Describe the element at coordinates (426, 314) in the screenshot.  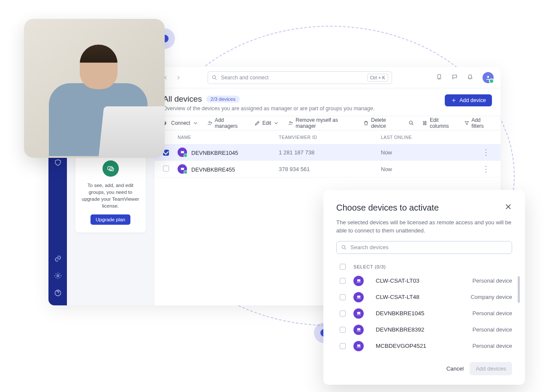
I see `list-item: DEVNBKBRE1045 Personal device` at that location.